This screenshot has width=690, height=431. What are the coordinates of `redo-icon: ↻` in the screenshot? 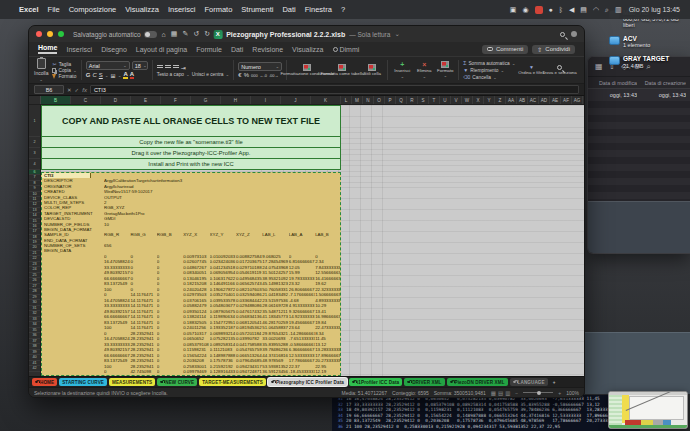 It's located at (207, 34).